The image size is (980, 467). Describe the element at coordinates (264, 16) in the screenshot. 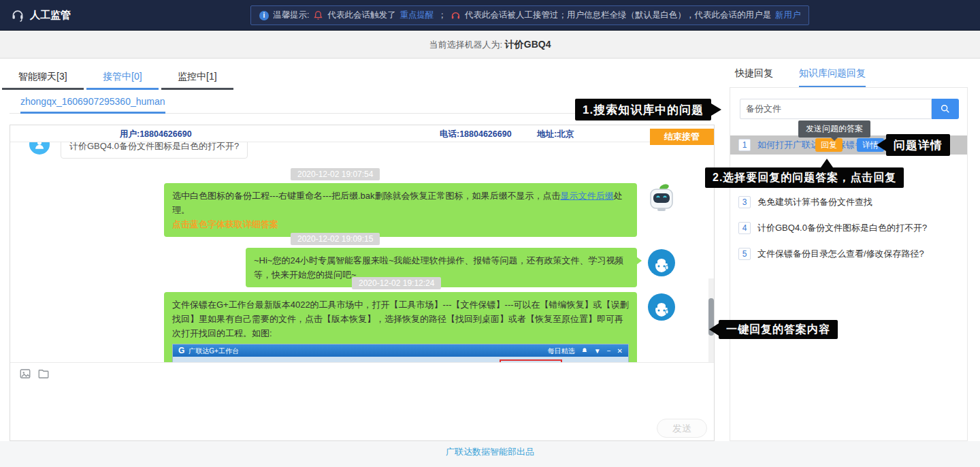

I see `info-icon: i` at that location.